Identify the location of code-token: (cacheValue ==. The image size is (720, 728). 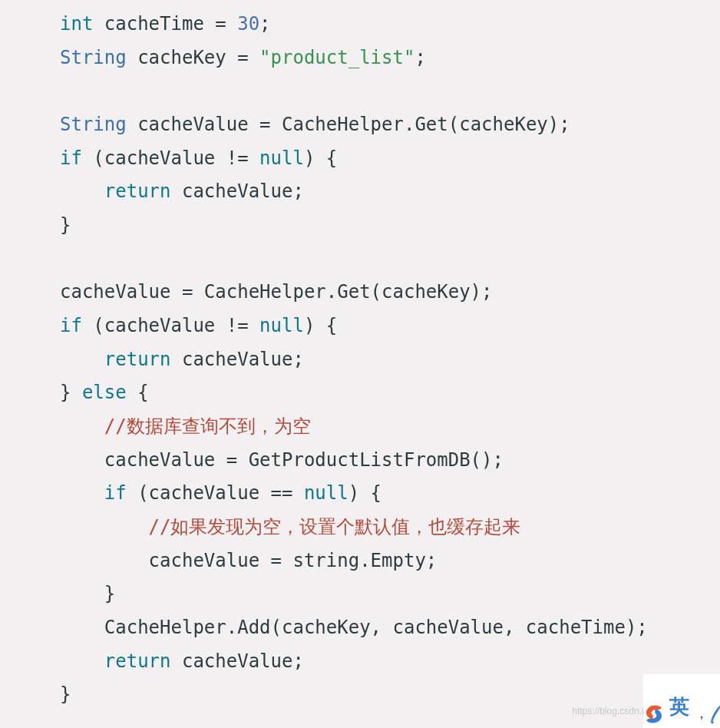
(215, 493).